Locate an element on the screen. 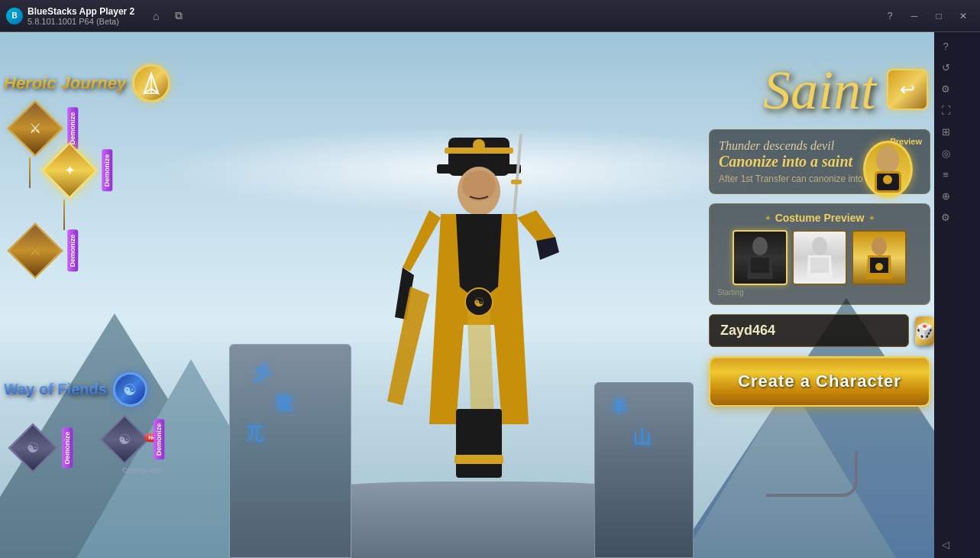 The image size is (980, 558). character-name-input is located at coordinates (809, 330).